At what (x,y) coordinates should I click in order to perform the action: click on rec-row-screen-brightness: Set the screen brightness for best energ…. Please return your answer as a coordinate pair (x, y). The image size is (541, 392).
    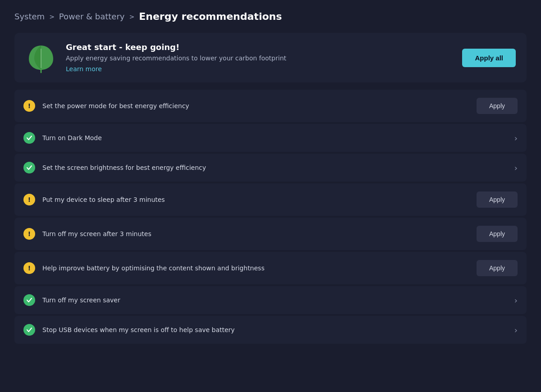
    Looking at the image, I should click on (270, 168).